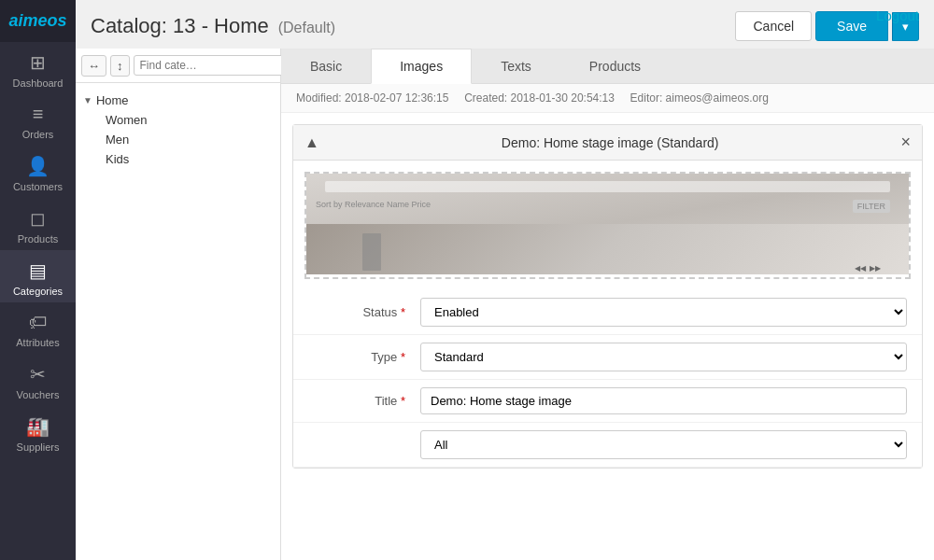 The height and width of the screenshot is (560, 934). Describe the element at coordinates (326, 65) in the screenshot. I see `tab-basic: Basic` at that location.